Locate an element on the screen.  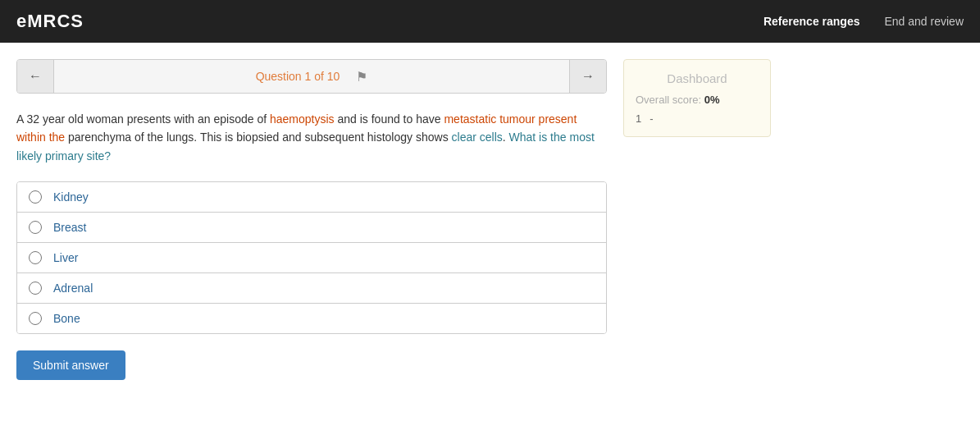
overall-score-label: Overall score: is located at coordinates (668, 100).